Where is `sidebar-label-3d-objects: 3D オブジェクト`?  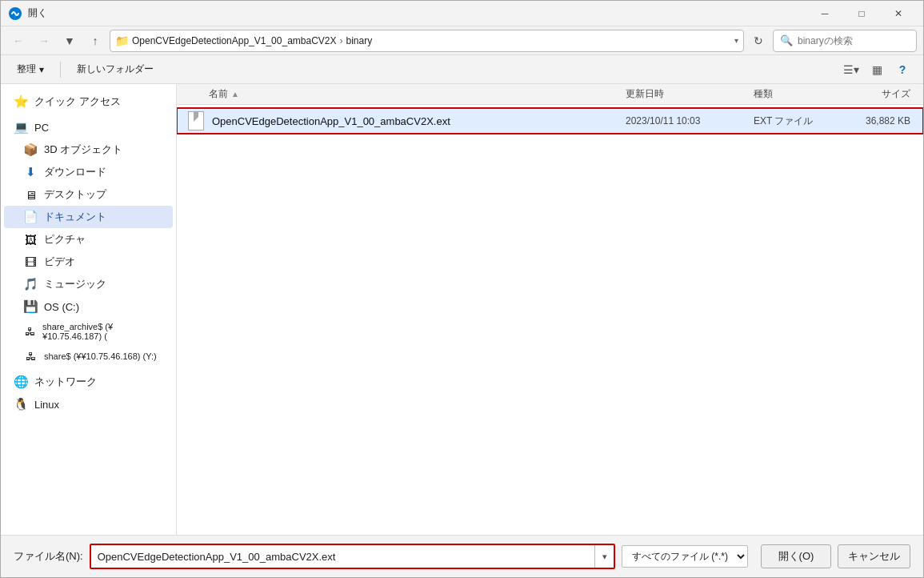 sidebar-label-3d-objects: 3D オブジェクト is located at coordinates (83, 150).